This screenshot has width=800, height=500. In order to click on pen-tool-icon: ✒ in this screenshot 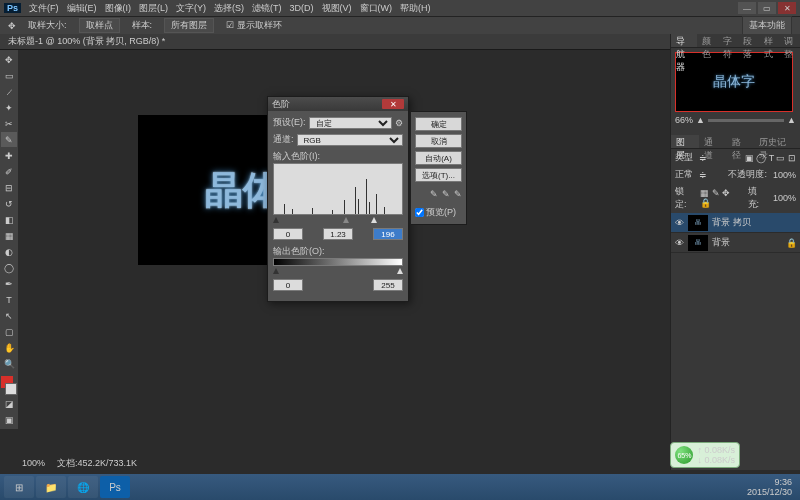, I will do `click(9, 284)`.